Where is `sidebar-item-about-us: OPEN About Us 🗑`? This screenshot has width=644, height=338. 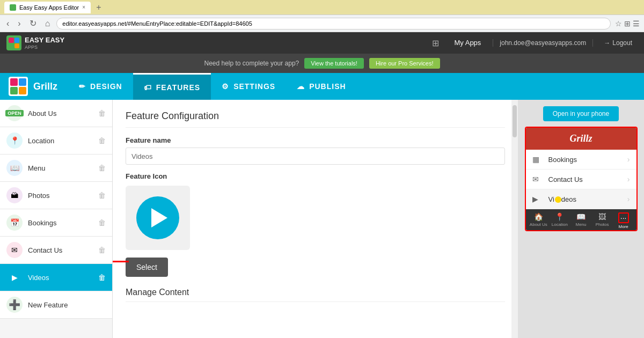 sidebar-item-about-us: OPEN About Us 🗑 is located at coordinates (56, 114).